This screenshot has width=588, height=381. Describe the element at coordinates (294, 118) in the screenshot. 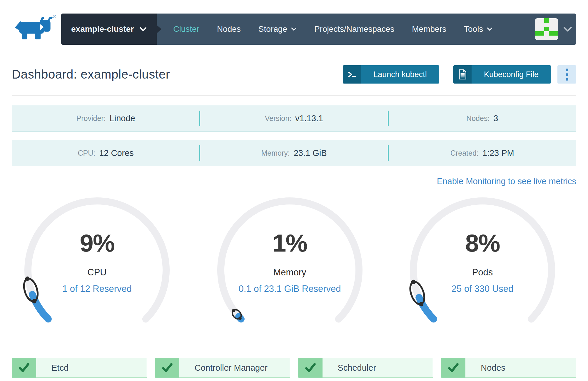

I see `info-cell-version: Version:v1.13.1` at that location.